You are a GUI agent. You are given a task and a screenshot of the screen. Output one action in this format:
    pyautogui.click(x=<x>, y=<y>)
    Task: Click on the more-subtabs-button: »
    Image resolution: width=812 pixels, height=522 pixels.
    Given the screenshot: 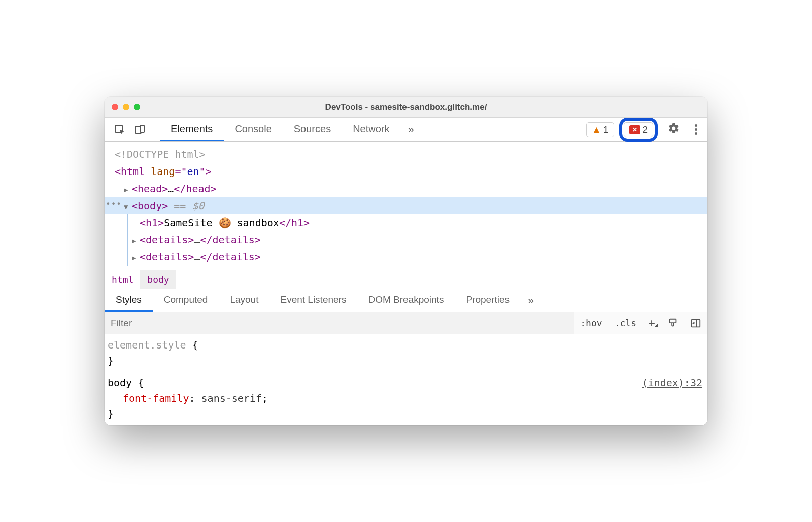 What is the action you would take?
    pyautogui.click(x=531, y=301)
    